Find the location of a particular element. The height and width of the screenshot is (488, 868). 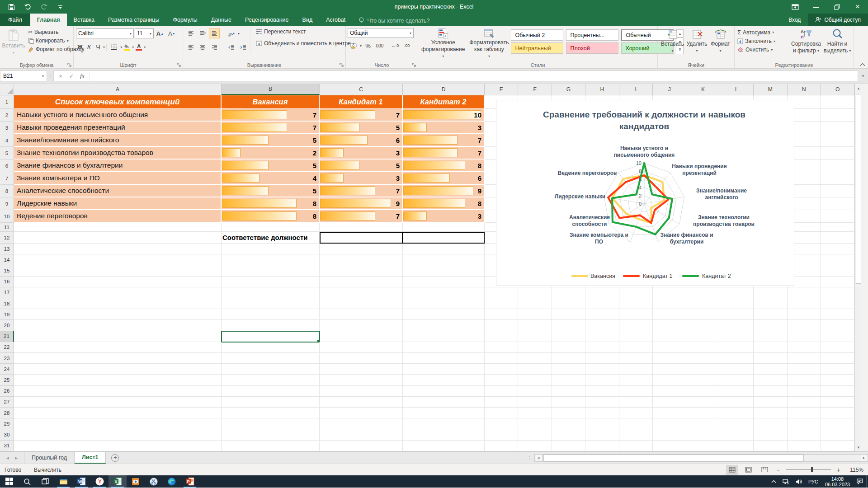

cell-M30 is located at coordinates (770, 435).